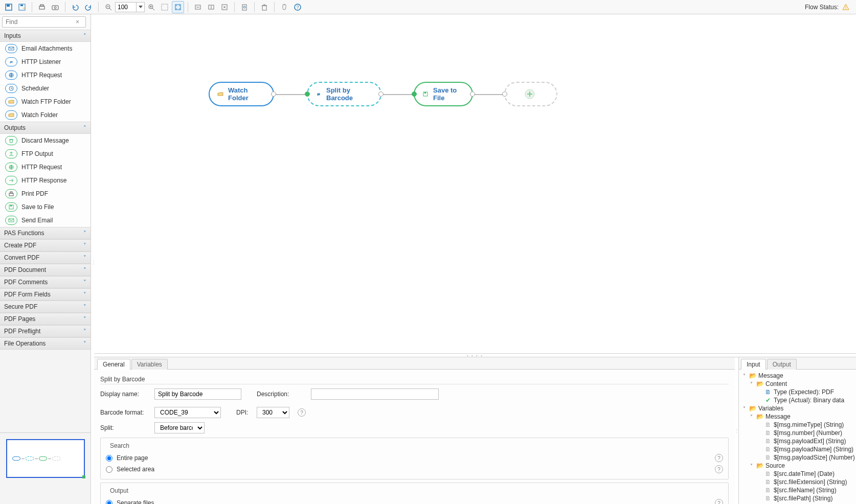 Image resolution: width=856 pixels, height=504 pixels. I want to click on description-label: Description:, so click(281, 394).